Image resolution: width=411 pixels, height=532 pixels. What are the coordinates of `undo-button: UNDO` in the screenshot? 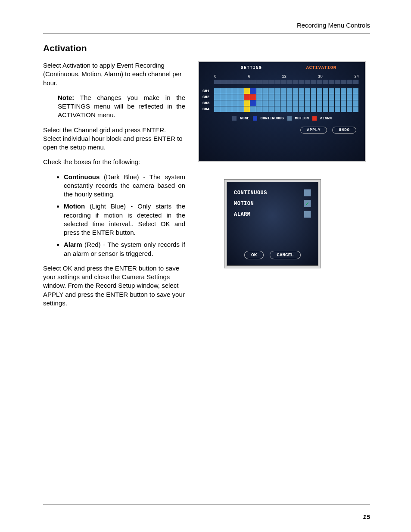 It's located at (344, 130).